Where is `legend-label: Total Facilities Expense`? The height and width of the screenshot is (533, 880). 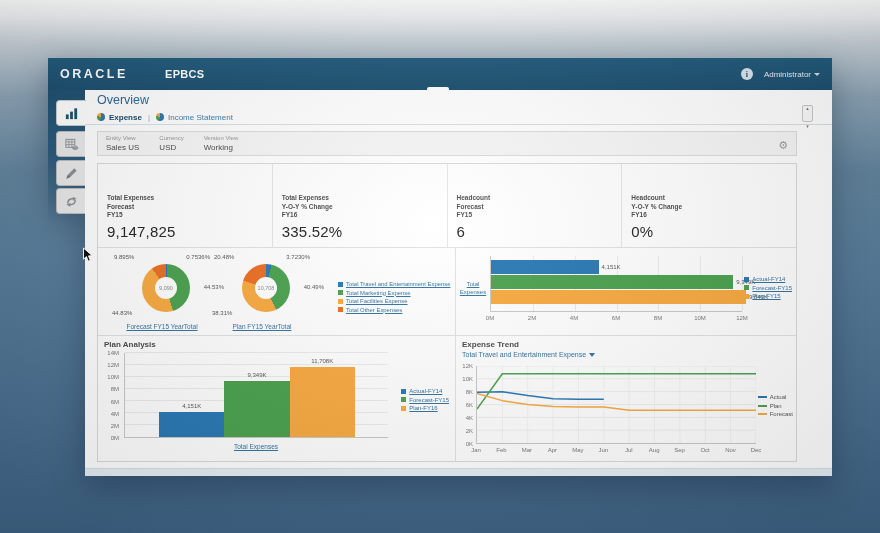
legend-label: Total Facilities Expense is located at coordinates (377, 301).